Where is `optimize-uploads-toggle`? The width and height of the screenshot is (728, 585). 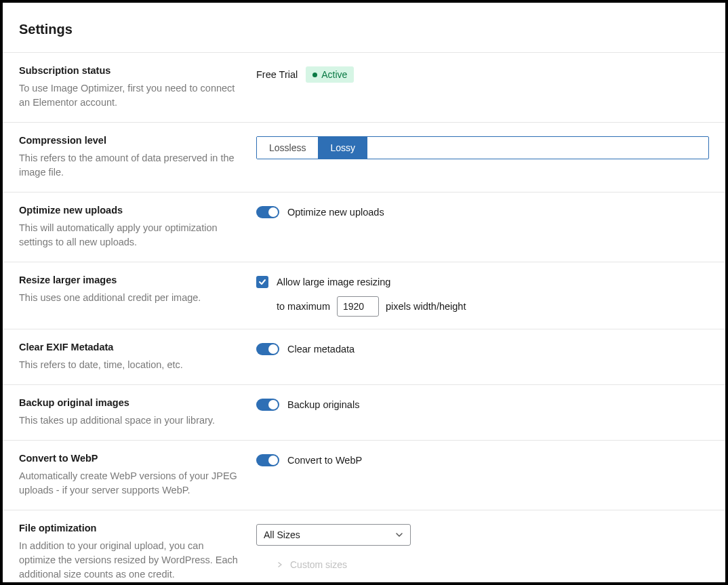
optimize-uploads-toggle is located at coordinates (268, 212).